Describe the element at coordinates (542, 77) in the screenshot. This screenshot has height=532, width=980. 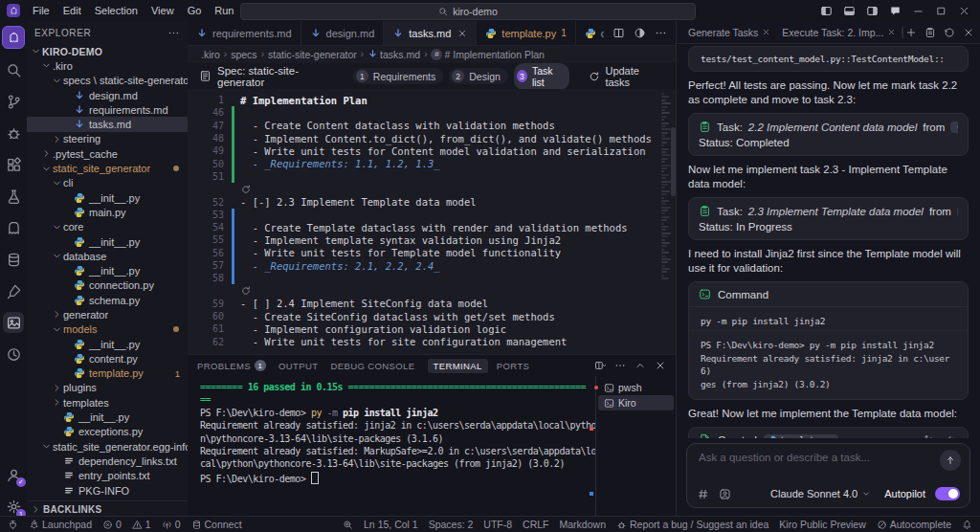
I see `spec-step-task-list: 3Task list` at that location.